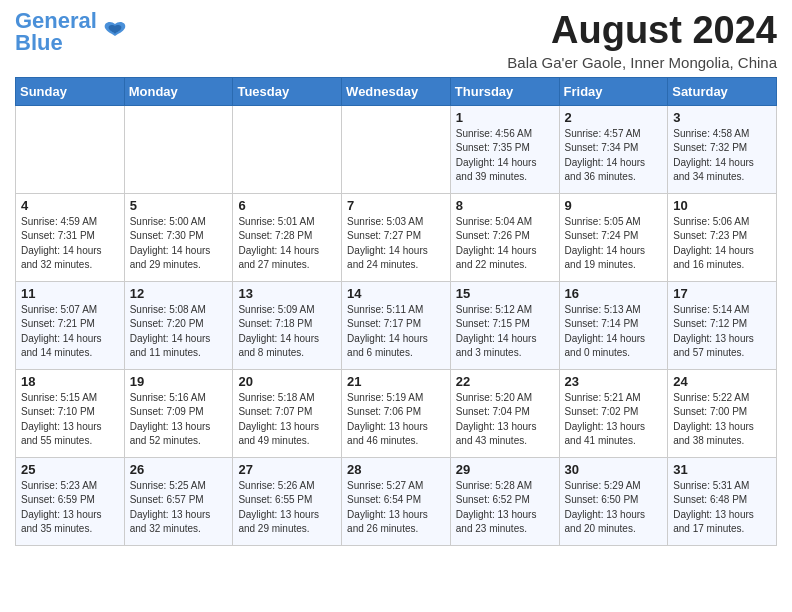  What do you see at coordinates (614, 156) in the screenshot?
I see `day-info: Sunrise: 4:57 AM Sunset: 7:34 PM Dayligh…` at bounding box center [614, 156].